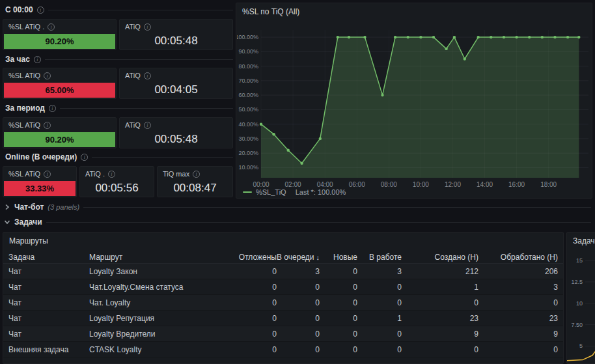 The height and width of the screenshot is (364, 595). I want to click on stat-value: 65.00%, so click(59, 90).